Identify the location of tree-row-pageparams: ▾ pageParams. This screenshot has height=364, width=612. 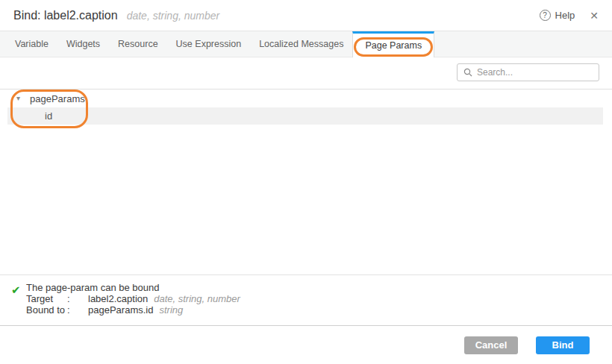
(306, 98).